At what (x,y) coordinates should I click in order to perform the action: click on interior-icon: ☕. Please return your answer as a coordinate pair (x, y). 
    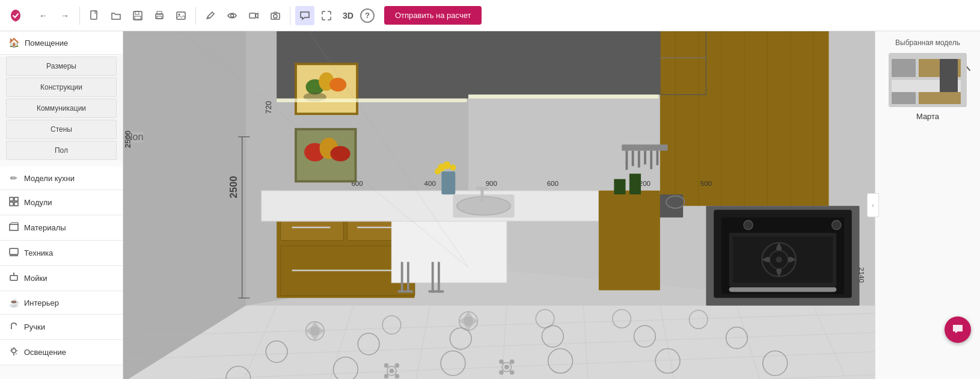
    Looking at the image, I should click on (14, 303).